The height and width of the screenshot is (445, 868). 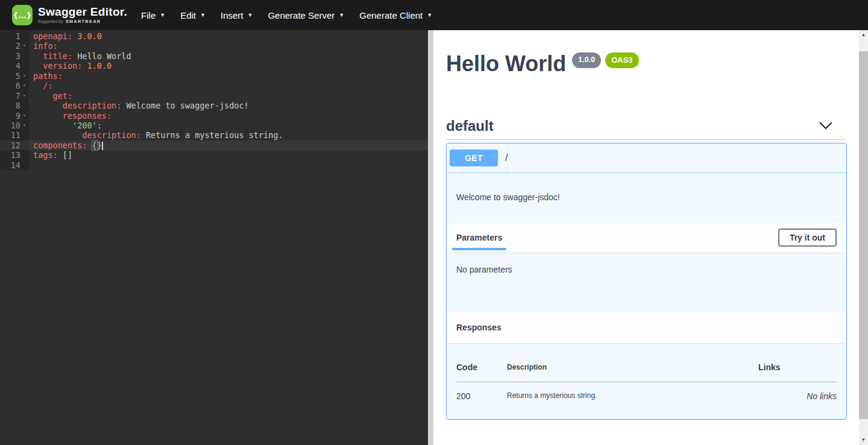 I want to click on scroll-up-icon: ▲, so click(x=863, y=35).